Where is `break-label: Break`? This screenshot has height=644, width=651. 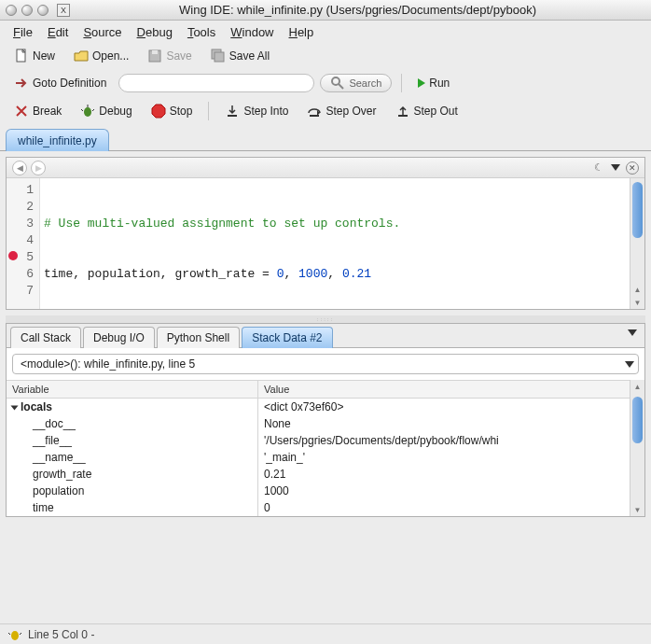 break-label: Break is located at coordinates (47, 111).